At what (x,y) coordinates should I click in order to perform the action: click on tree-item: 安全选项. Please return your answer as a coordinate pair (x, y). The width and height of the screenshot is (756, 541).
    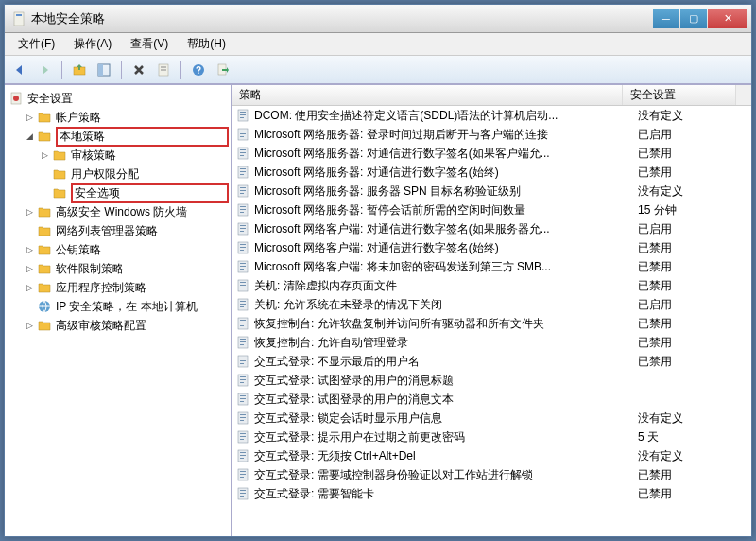
    Looking at the image, I should click on (117, 193).